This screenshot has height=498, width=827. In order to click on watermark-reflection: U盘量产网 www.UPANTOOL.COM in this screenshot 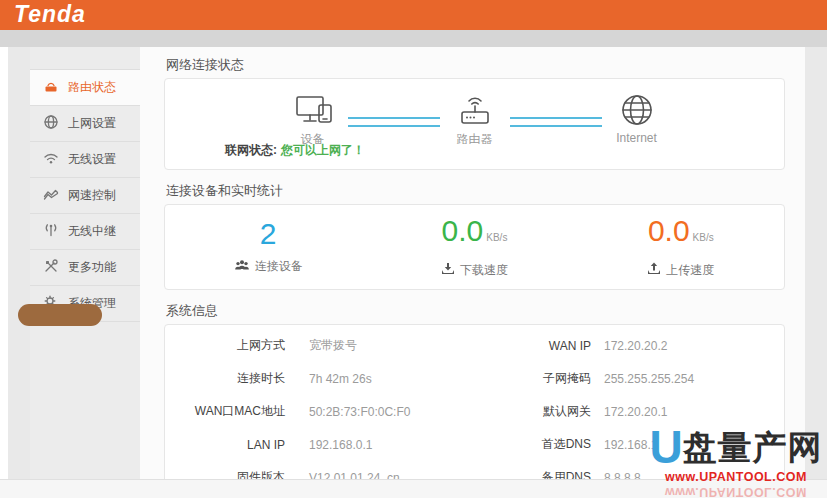, I will do `click(736, 492)`.